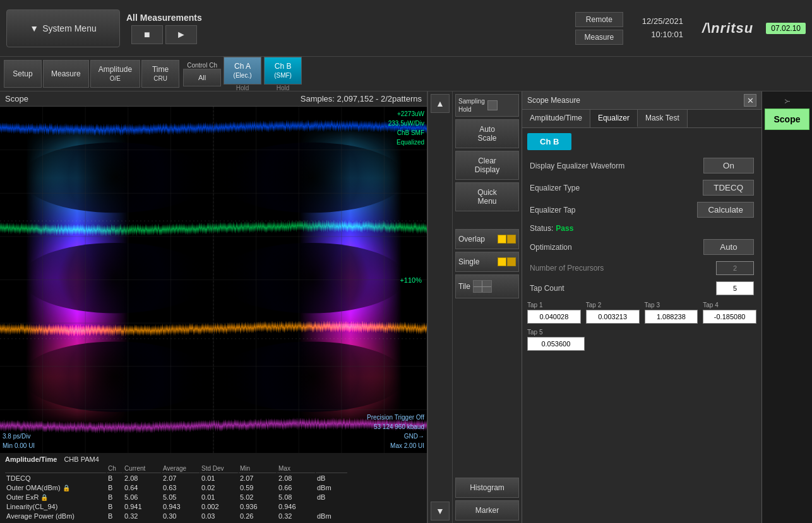 This screenshot has width=812, height=523. I want to click on row-tdecq-min: 2.07, so click(258, 478).